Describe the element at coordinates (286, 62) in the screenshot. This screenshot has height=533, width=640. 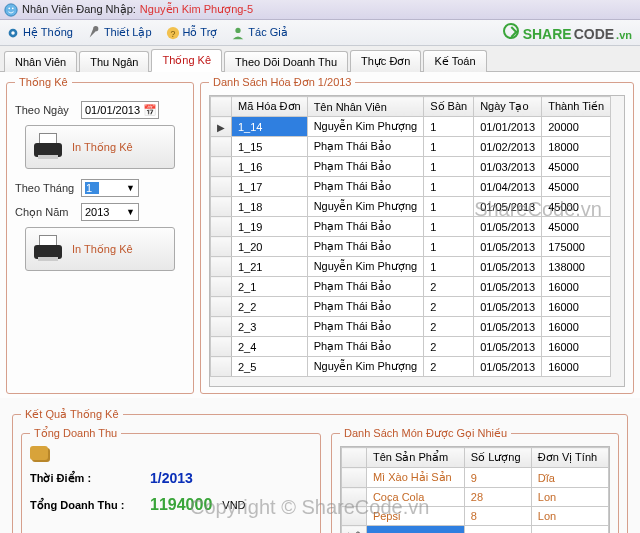
I see `tab-doanh-thu: Theo Dõi Doanh Thu` at that location.